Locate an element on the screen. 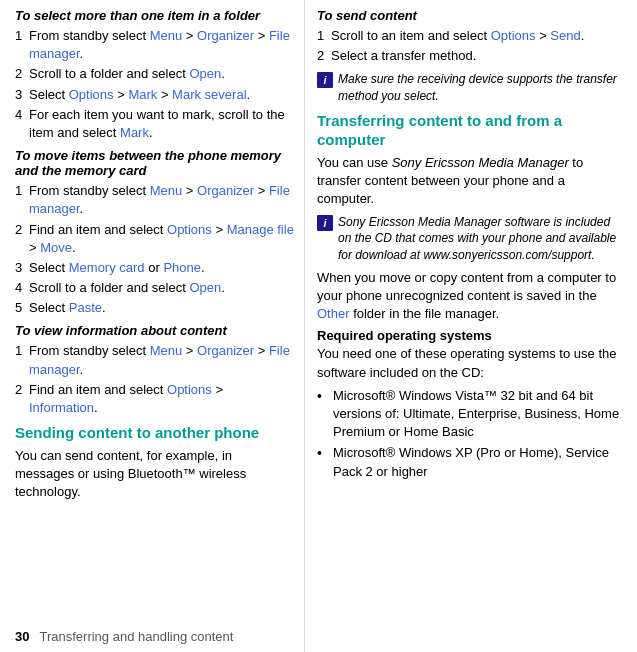 This screenshot has height=652, width=637. step-3-2: Find an item and select Options > Inform… is located at coordinates (154, 399).